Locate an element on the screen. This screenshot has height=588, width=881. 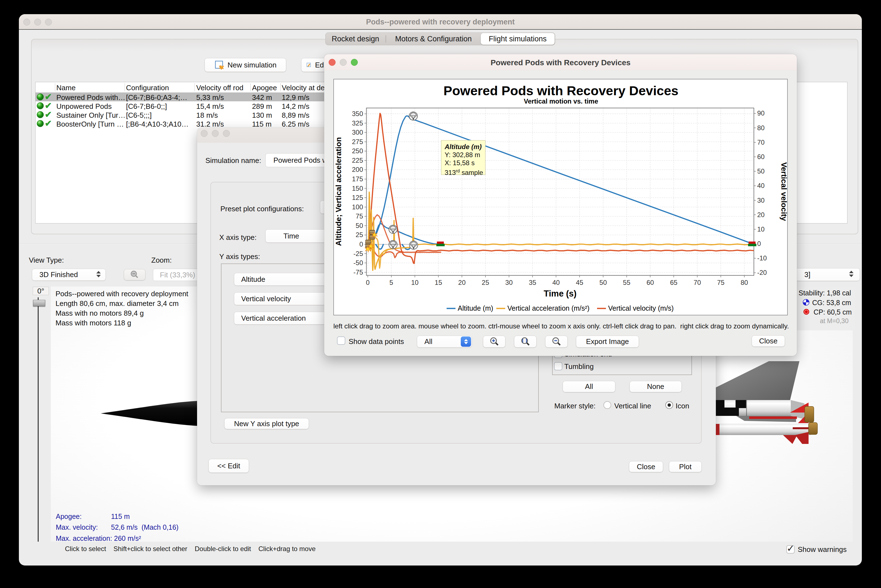
svg-text: 275 is located at coordinates (358, 142).